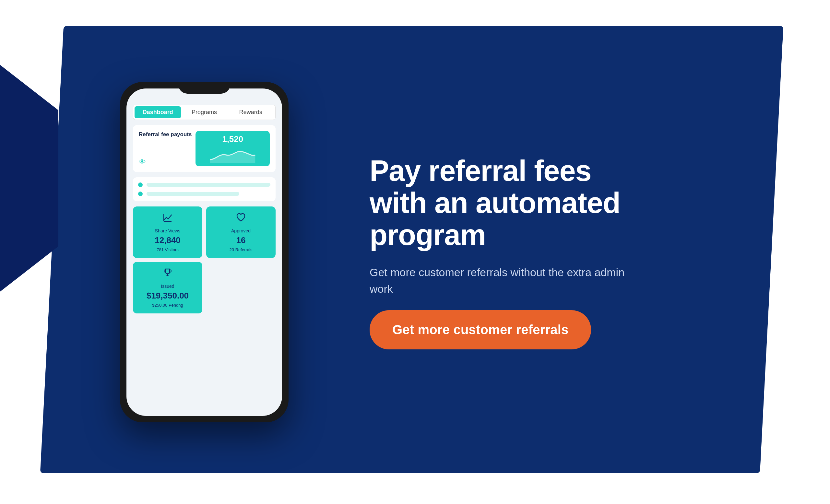 This screenshot has height=504, width=830. I want to click on trophy-icon, so click(168, 274).